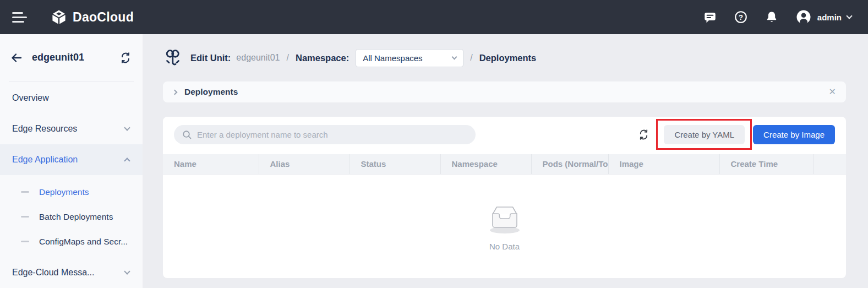  Describe the element at coordinates (395, 164) in the screenshot. I see `column-header-status: Status` at that location.